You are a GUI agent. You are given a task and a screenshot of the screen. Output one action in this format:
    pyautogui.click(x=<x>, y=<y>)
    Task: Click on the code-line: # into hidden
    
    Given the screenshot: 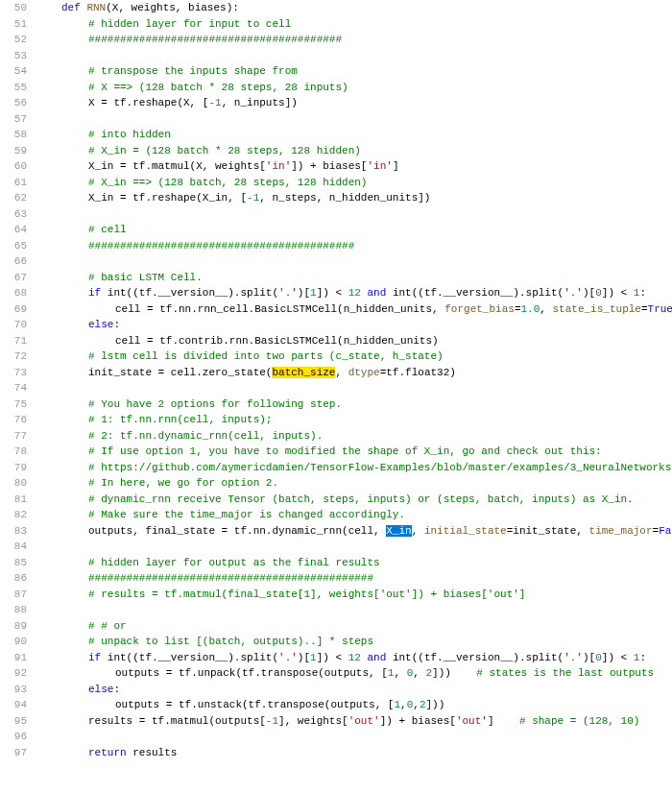 What is the action you would take?
    pyautogui.click(x=353, y=134)
    